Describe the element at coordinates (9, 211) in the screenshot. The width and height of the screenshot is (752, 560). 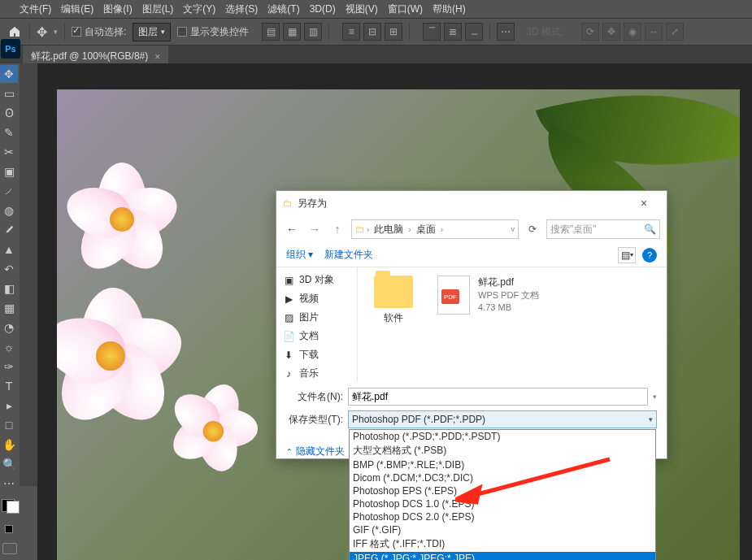
I see `healing-brush-tool: ◍` at that location.